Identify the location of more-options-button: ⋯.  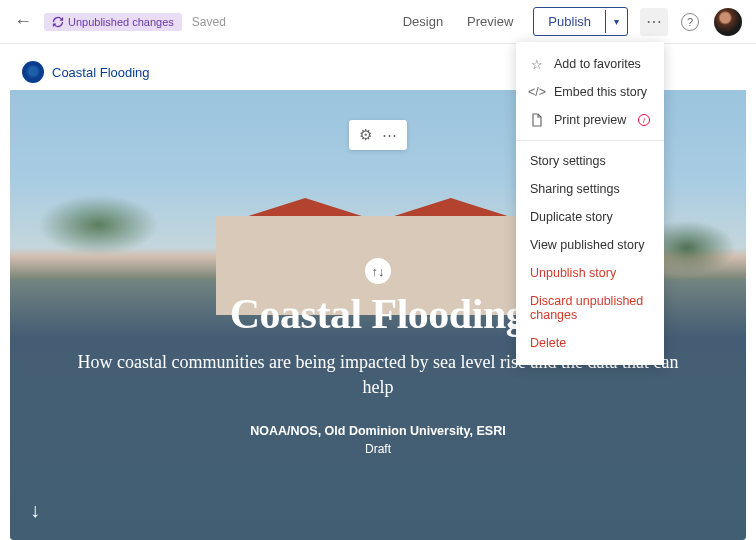
(654, 22).